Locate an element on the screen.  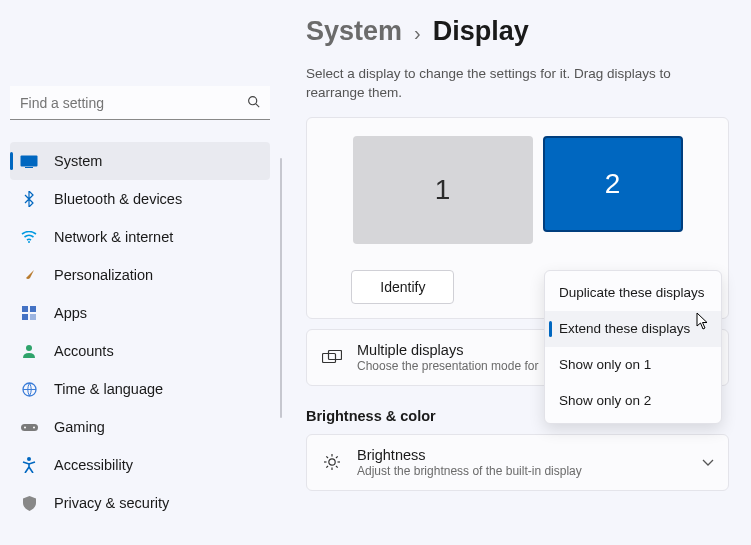
chevron-down-icon is located at coordinates (708, 462).